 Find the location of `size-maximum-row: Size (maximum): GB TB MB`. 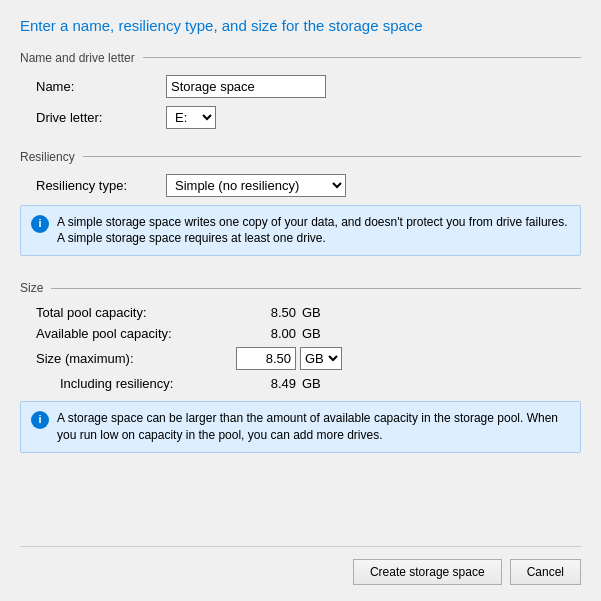

size-maximum-row: Size (maximum): GB TB MB is located at coordinates (308, 358).